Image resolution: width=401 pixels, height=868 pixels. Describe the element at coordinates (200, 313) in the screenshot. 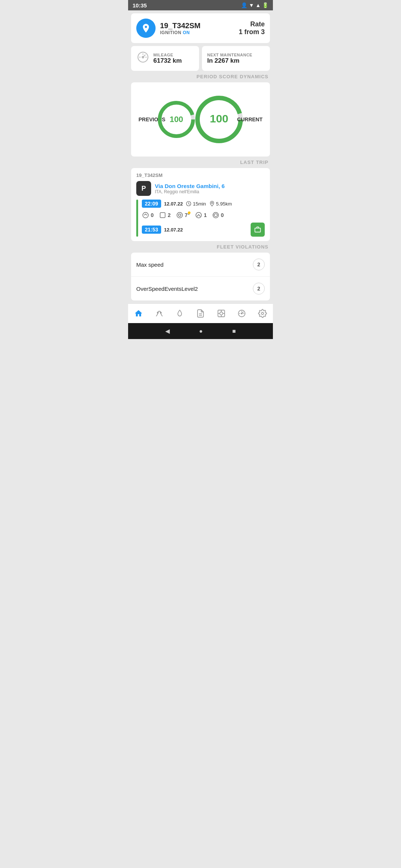

I see `nav-reports` at that location.